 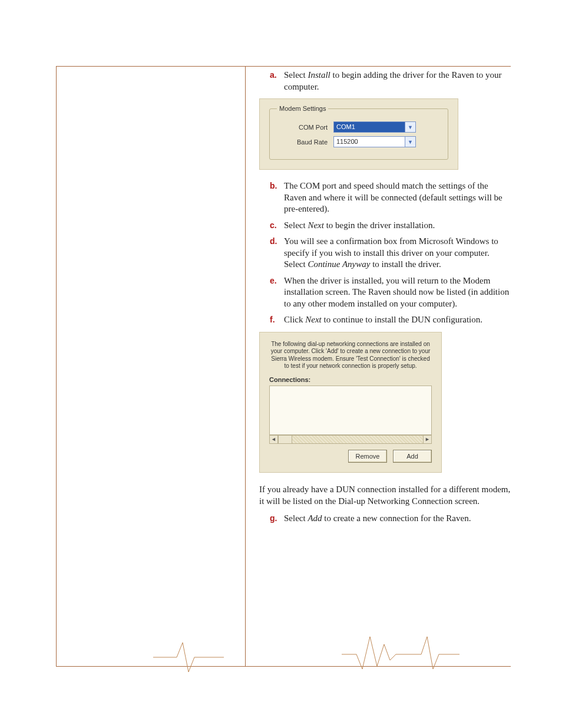 What do you see at coordinates (359, 134) in the screenshot?
I see `modem-settings-screenshot: Modem Settings COM Port COM1 ▼ Baud Rate…` at bounding box center [359, 134].